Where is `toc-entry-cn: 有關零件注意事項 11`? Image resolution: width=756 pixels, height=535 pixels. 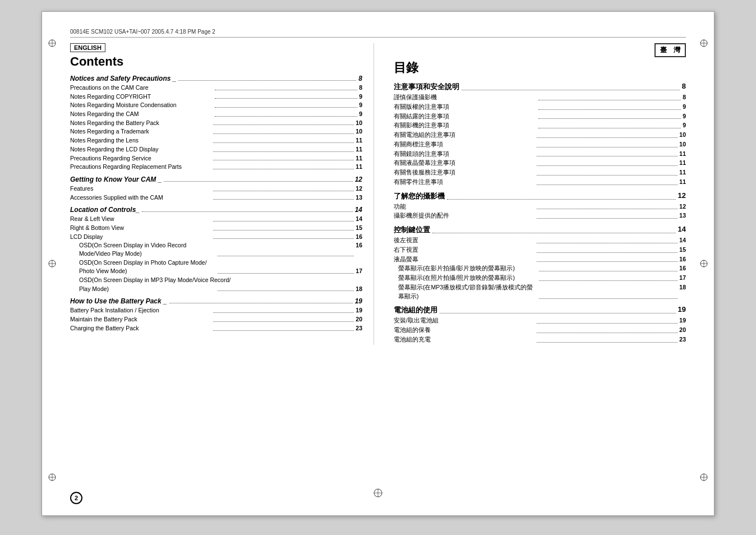 toc-entry-cn: 有關零件注意事項 11 is located at coordinates (540, 182).